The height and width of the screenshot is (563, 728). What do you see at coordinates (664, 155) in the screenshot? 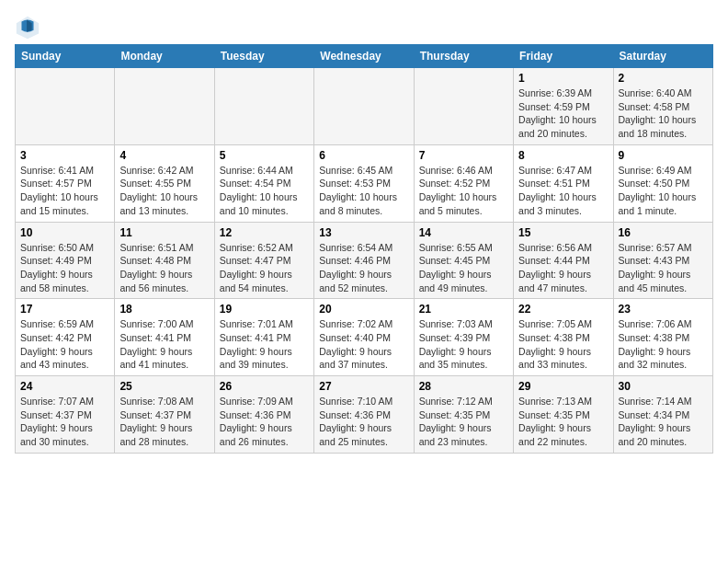
I see `day-number: 9` at bounding box center [664, 155].